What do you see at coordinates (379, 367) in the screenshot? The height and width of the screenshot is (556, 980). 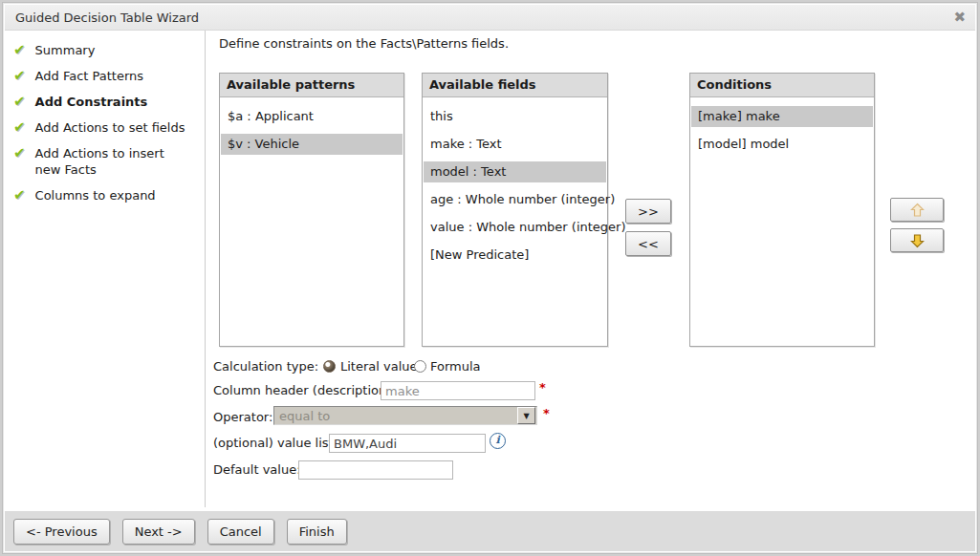 I see `literal-value-radio-label: Literal value` at bounding box center [379, 367].